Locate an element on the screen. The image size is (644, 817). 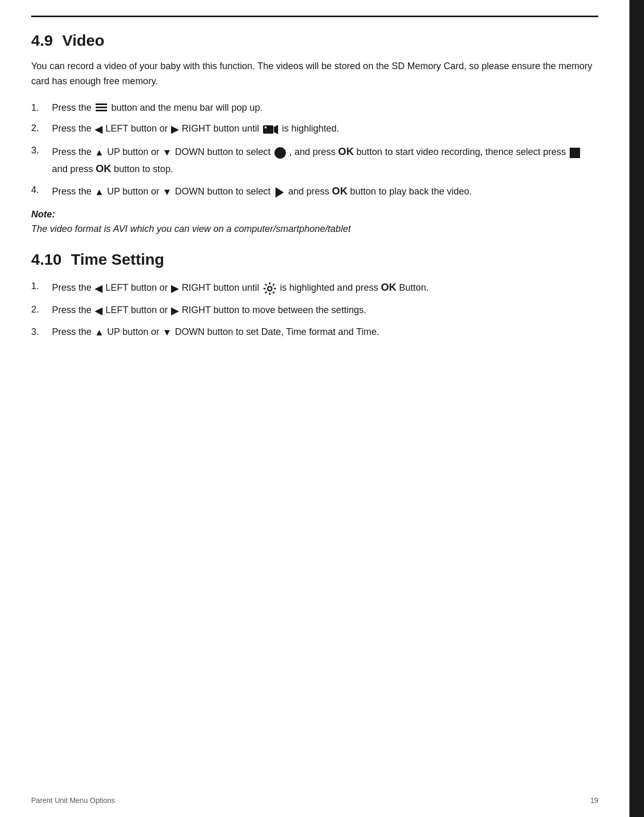
ok-bold-2: OK is located at coordinates (103, 168).